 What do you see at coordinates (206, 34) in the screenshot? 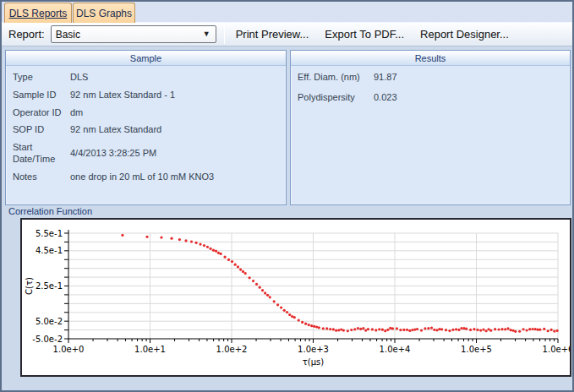
I see `chevron-down-icon: ▼` at bounding box center [206, 34].